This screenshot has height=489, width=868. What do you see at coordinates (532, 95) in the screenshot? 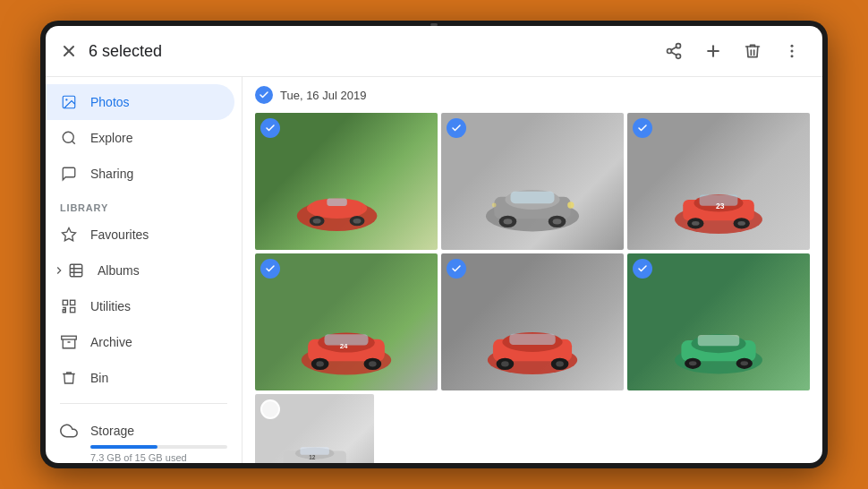
I see `date-header: Tue, 16 Jul 2019` at bounding box center [532, 95].